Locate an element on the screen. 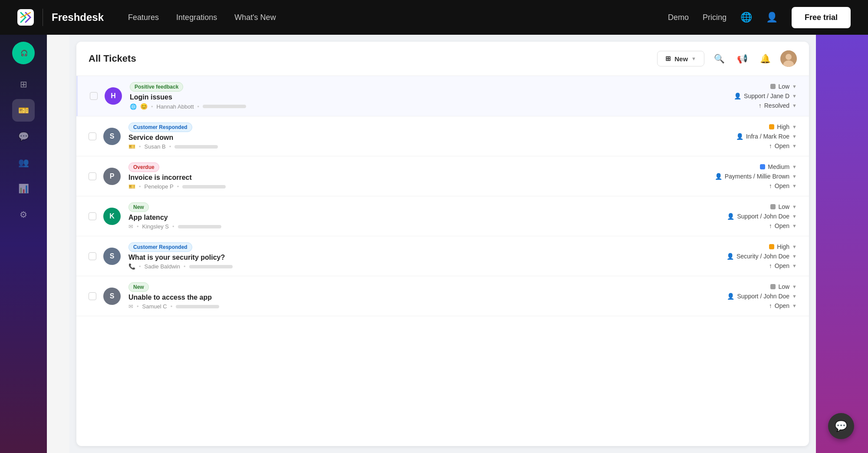 The image size is (868, 453). sidebar-chart-icon: 📊 is located at coordinates (23, 188).